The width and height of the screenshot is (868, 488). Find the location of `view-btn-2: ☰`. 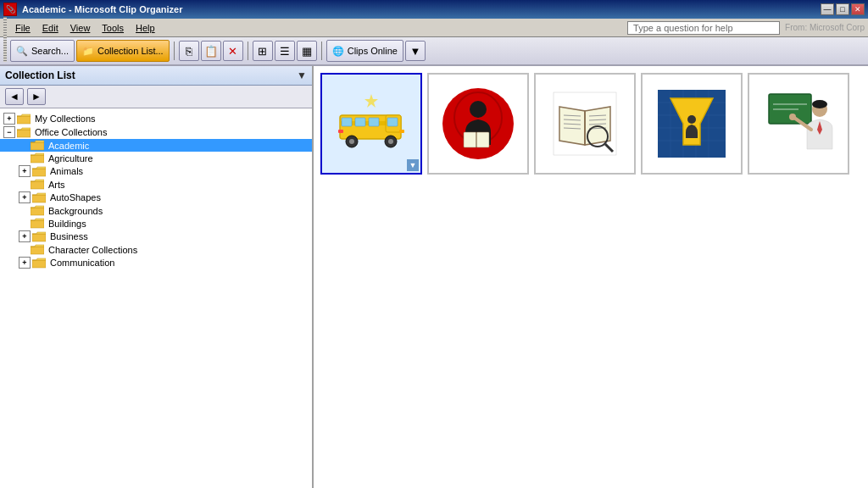

view-btn-2: ☰ is located at coordinates (285, 51).